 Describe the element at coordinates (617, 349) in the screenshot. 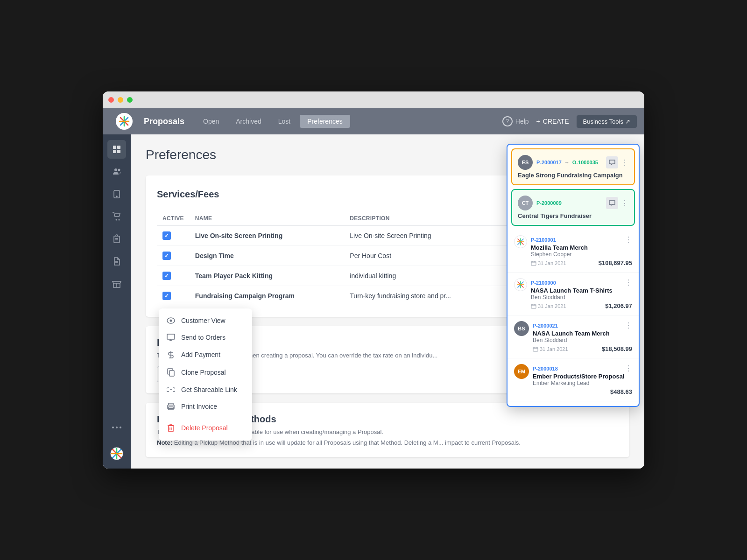

I see `proposal-amount-2: $18,508.99` at that location.